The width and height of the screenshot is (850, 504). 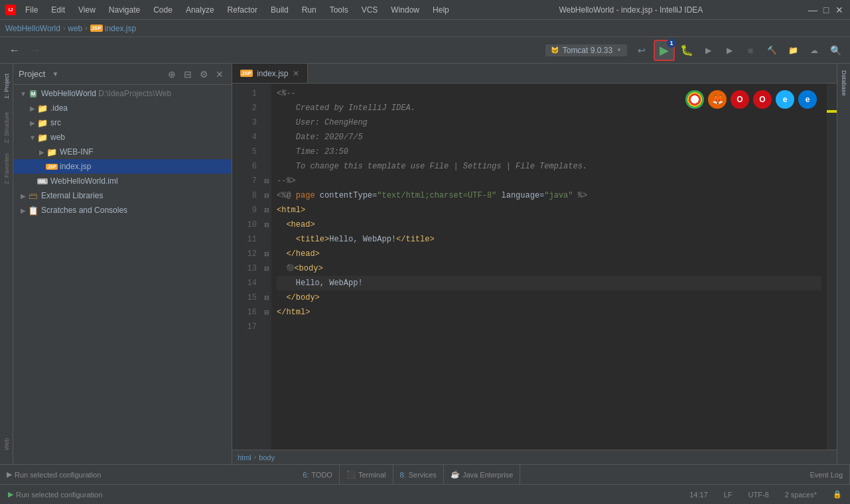 What do you see at coordinates (244, 458) in the screenshot?
I see `bc-html: html` at bounding box center [244, 458].